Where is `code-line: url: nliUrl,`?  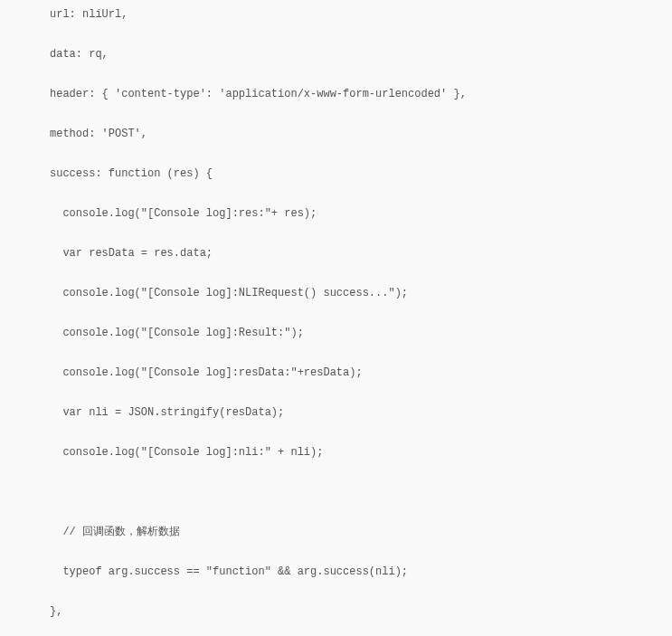 code-line: url: nliUrl, is located at coordinates (361, 14).